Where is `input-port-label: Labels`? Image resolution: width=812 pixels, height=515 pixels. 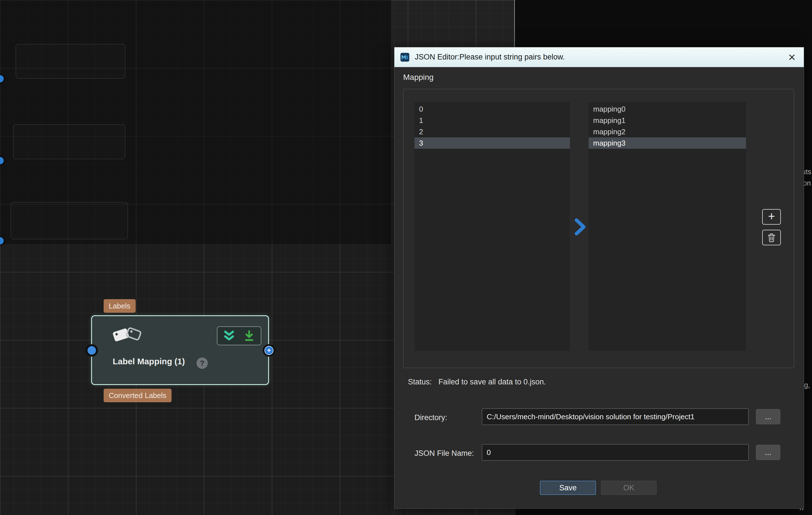 input-port-label: Labels is located at coordinates (119, 306).